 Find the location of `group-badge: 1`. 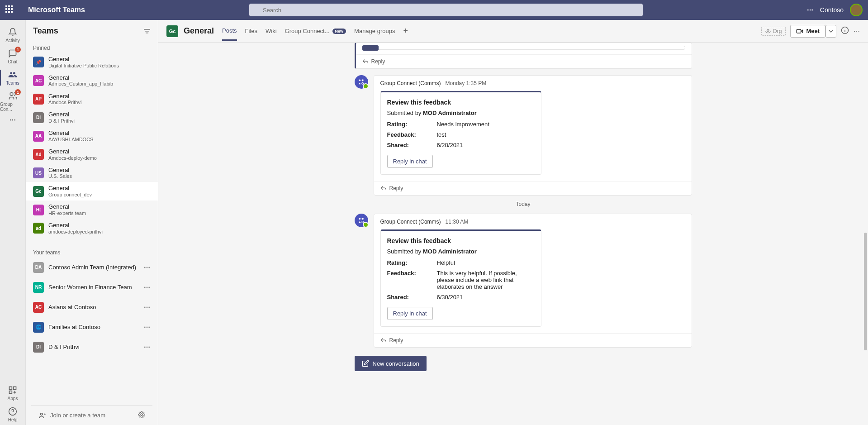

group-badge: 1 is located at coordinates (18, 92).